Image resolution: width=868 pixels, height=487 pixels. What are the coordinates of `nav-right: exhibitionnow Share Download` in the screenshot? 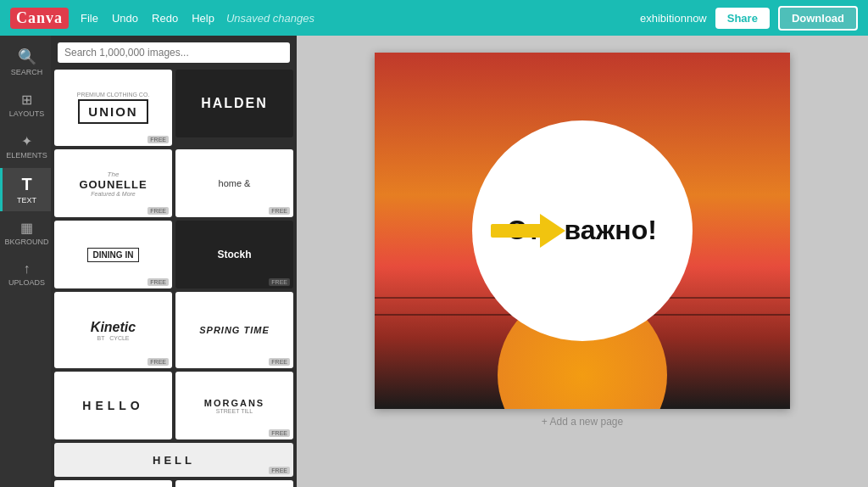 It's located at (749, 19).